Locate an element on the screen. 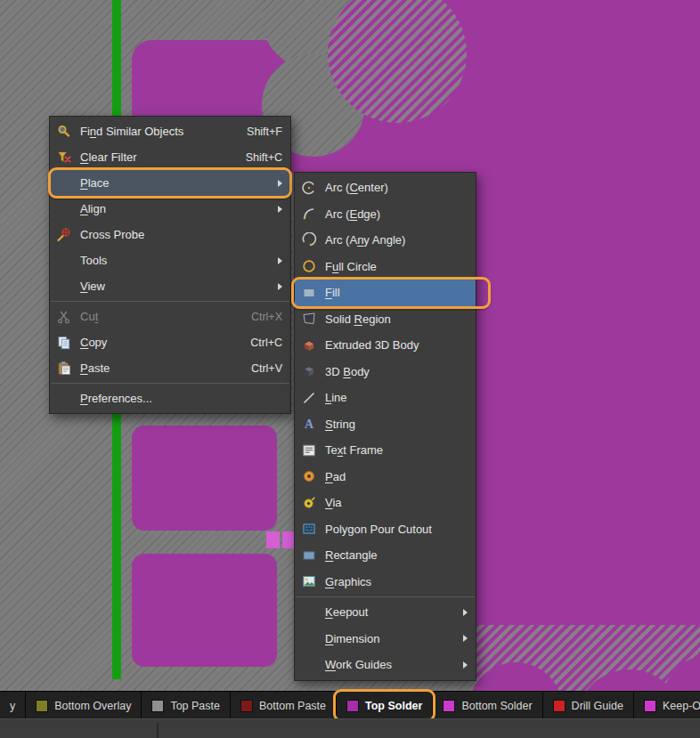 This screenshot has width=700, height=738. menu-item-view: View is located at coordinates (170, 287).